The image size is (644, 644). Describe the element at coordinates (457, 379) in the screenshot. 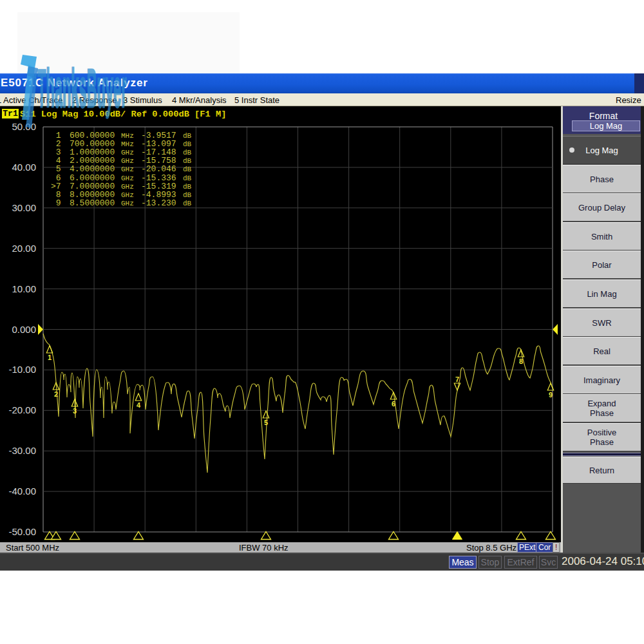

I see `svg-text: 7` at that location.